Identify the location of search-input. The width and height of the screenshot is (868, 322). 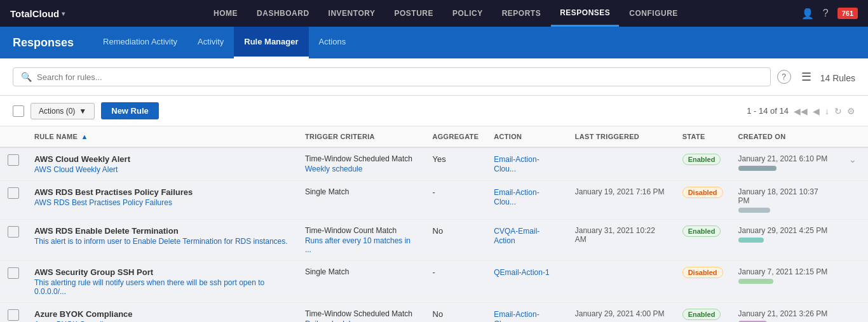
(400, 77).